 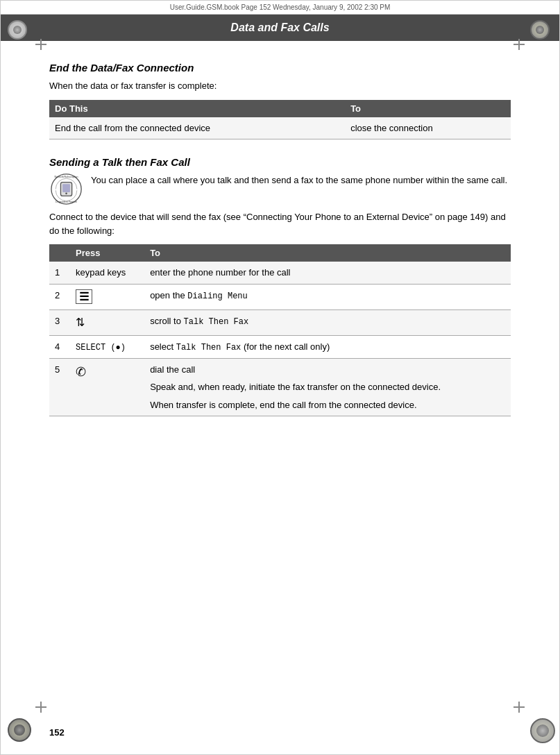 What do you see at coordinates (299, 180) in the screenshot?
I see `section2-icon-text: You can place a call where you talk and …` at bounding box center [299, 180].